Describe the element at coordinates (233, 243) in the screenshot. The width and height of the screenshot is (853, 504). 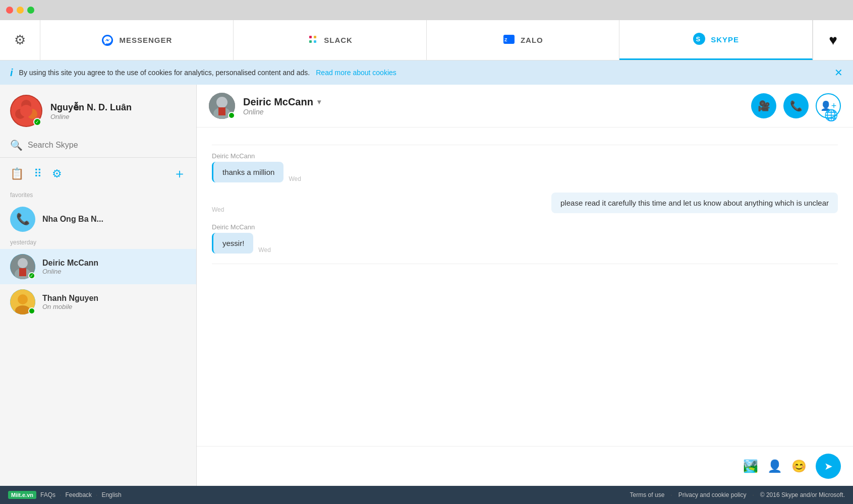
I see `message-bubble-3: yessir!` at that location.